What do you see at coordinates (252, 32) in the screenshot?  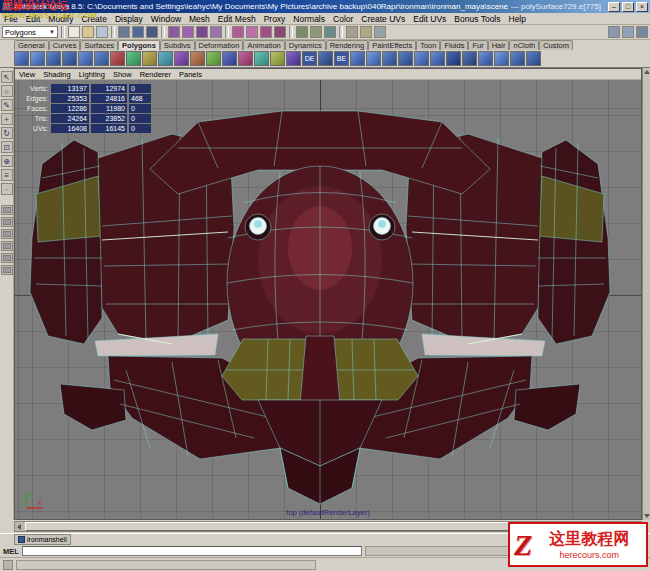 I see `snap-curve-icon` at bounding box center [252, 32].